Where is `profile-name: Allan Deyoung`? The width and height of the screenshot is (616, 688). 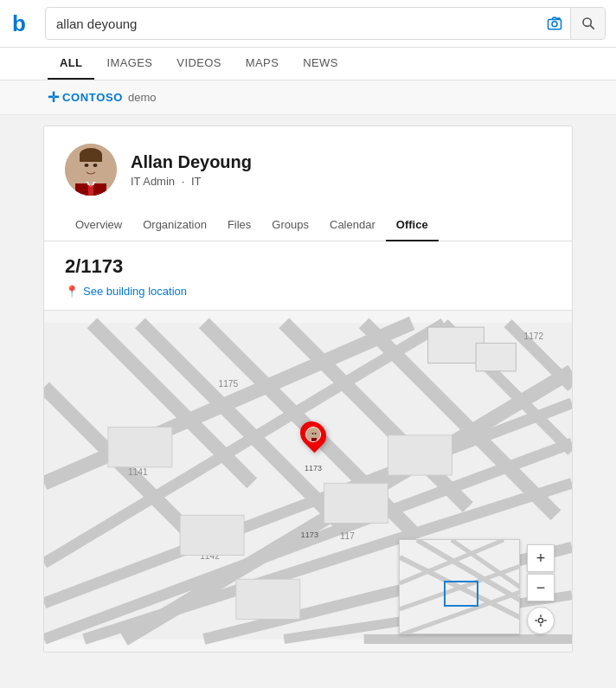 profile-name: Allan Deyoung is located at coordinates (191, 163).